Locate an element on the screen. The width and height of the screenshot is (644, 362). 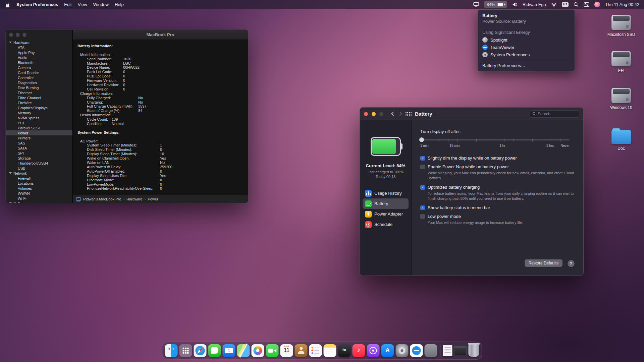
desktop-icon: Macintosh SSD is located at coordinates (621, 26).